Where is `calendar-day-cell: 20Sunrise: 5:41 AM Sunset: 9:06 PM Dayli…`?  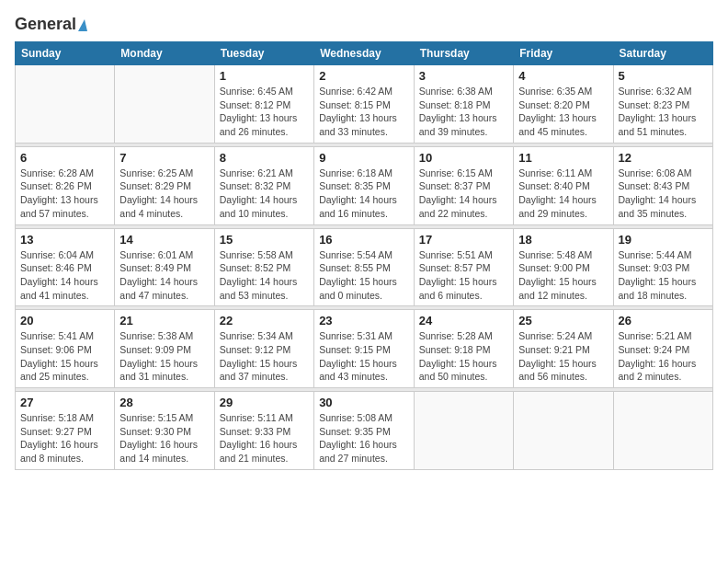 calendar-day-cell: 20Sunrise: 5:41 AM Sunset: 9:06 PM Dayli… is located at coordinates (65, 350).